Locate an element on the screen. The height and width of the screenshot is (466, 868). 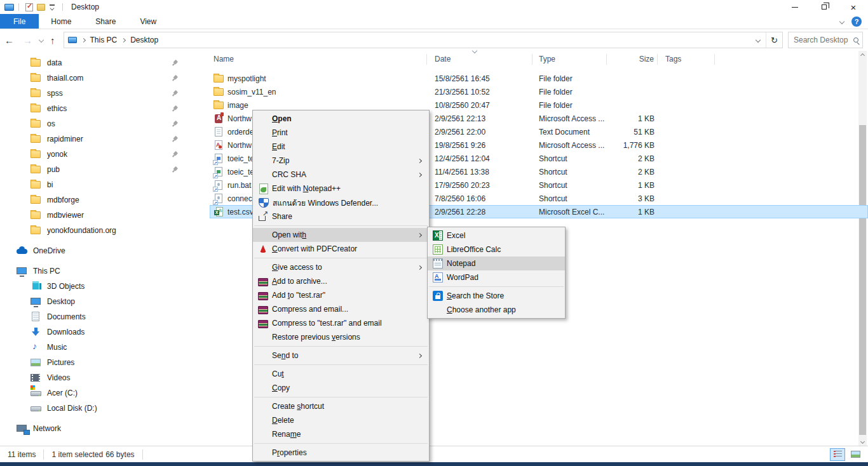
back-arrow: ← is located at coordinates (9, 41).